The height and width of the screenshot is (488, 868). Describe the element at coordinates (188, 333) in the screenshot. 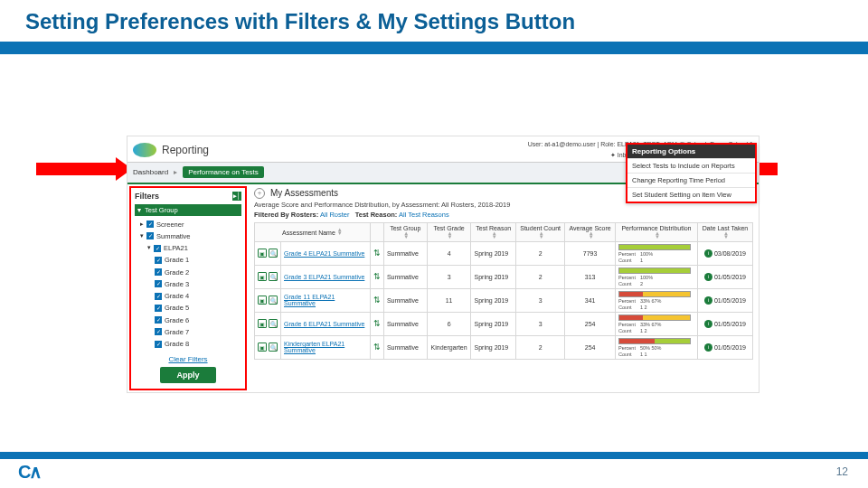

I see `tree-item-grade: Grade 7` at that location.